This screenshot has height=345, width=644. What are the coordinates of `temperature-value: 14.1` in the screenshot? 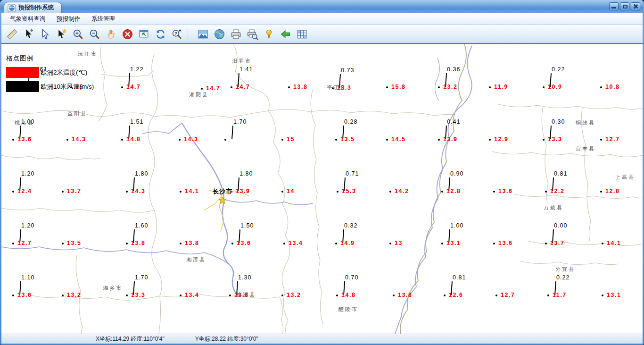 It's located at (192, 191).